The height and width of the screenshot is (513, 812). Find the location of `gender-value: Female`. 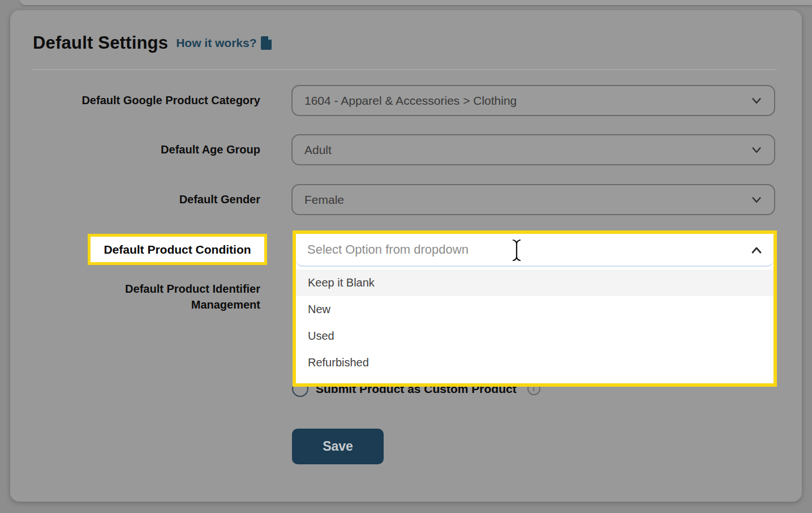

gender-value: Female is located at coordinates (324, 200).